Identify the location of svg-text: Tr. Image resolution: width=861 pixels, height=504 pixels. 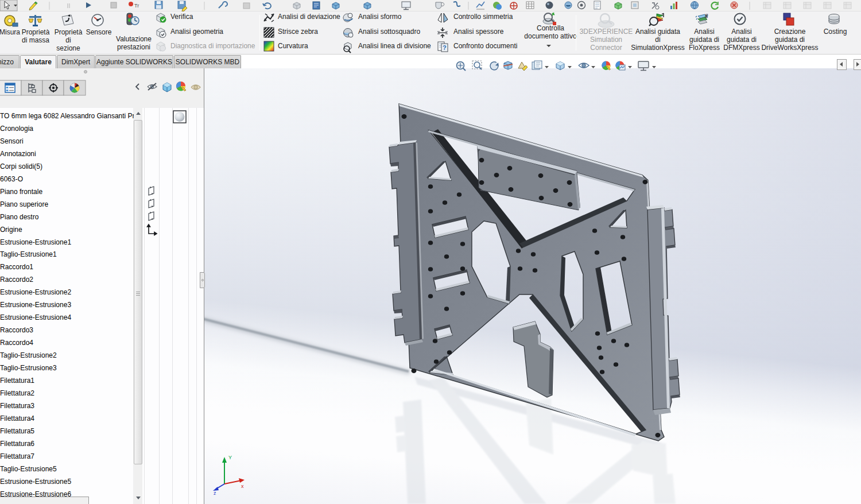
(137, 6).